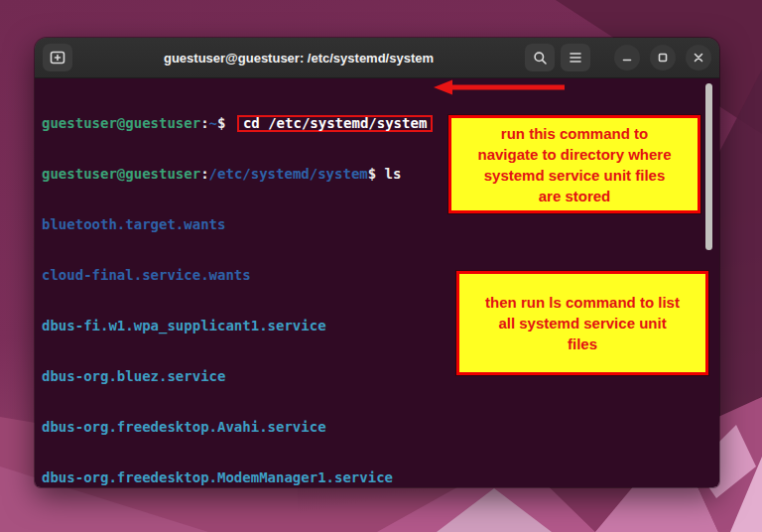  I want to click on menu-button, so click(575, 58).